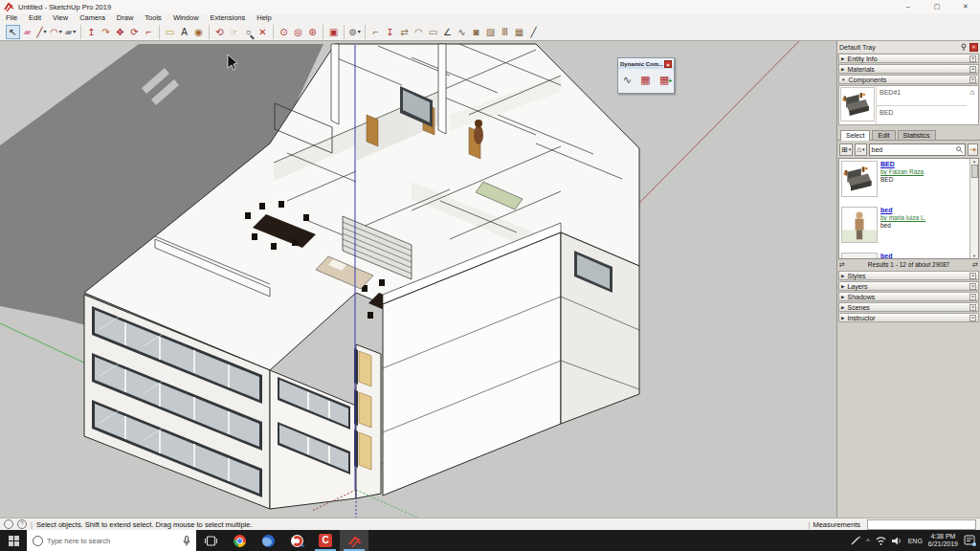  Describe the element at coordinates (13, 33) in the screenshot. I see `select-tool: ↖` at that location.